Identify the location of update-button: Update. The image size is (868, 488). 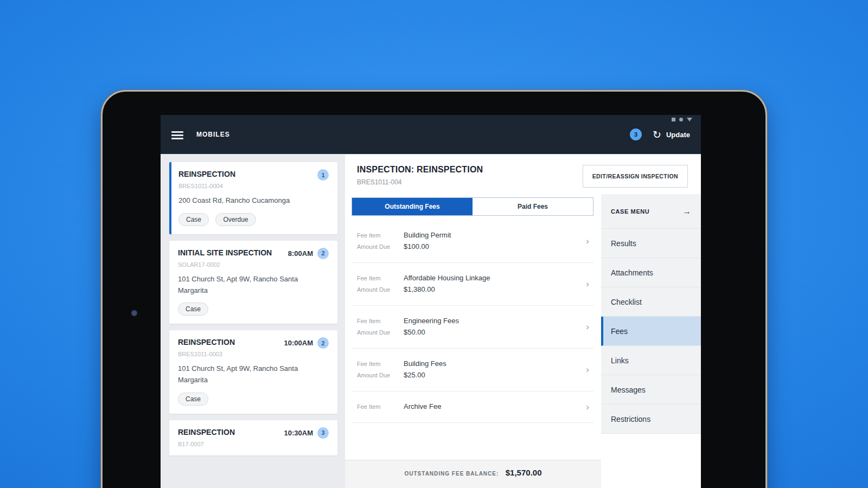
(678, 134).